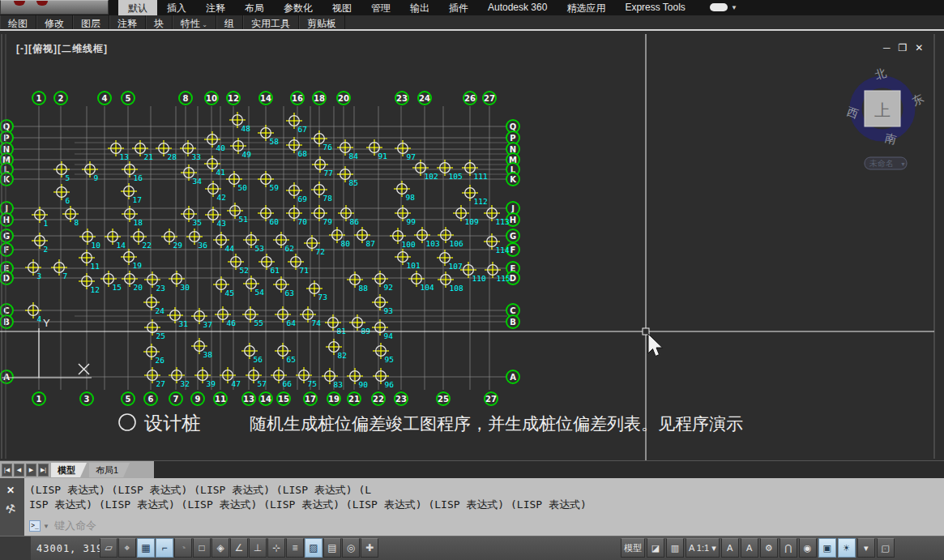 The width and height of the screenshot is (944, 560). What do you see at coordinates (35, 526) in the screenshot?
I see `command-prompt-icon: >_` at bounding box center [35, 526].